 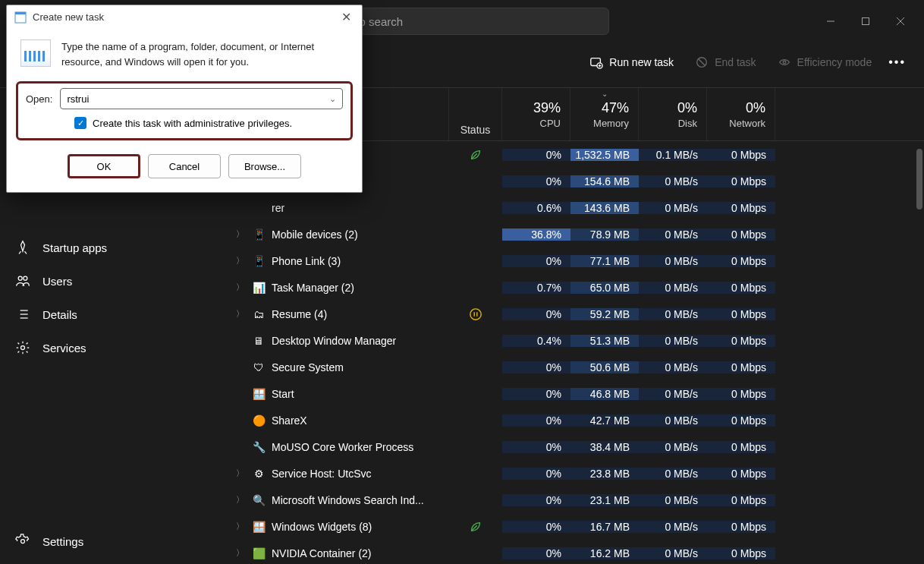 What do you see at coordinates (576, 446) in the screenshot?
I see `table-row: 〉🔧MoUSO Core Worker Process0%38.4 MB0 MB…` at bounding box center [576, 446].